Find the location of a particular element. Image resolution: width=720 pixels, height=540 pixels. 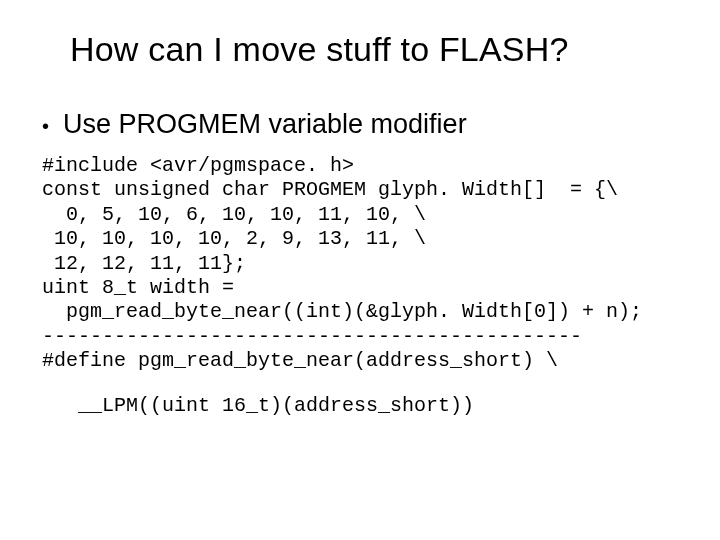

code-line-7: pgm_read_byte_near((int)(&glyph. Width[0… is located at coordinates (361, 312).